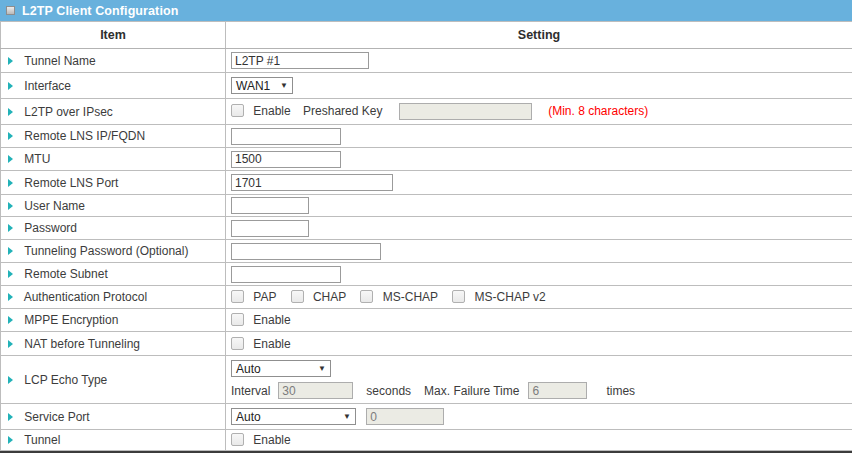  I want to click on auth-mschapv2-label: MS-CHAP v2, so click(510, 297).